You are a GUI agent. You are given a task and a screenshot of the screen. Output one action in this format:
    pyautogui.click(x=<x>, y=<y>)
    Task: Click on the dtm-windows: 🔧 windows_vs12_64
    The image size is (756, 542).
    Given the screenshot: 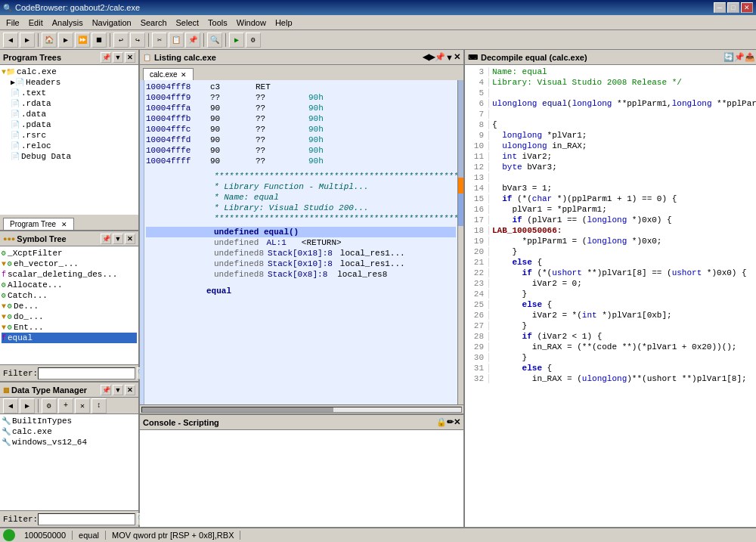 What is the action you would take?
    pyautogui.click(x=70, y=442)
    